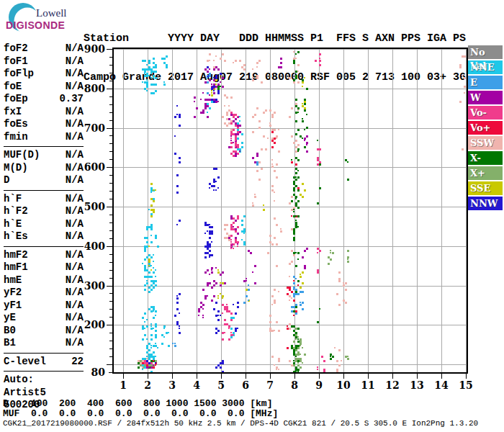 This screenshot has height=432, width=504. What do you see at coordinates (294, 385) in the screenshot?
I see `x-axis-label: 8` at bounding box center [294, 385].